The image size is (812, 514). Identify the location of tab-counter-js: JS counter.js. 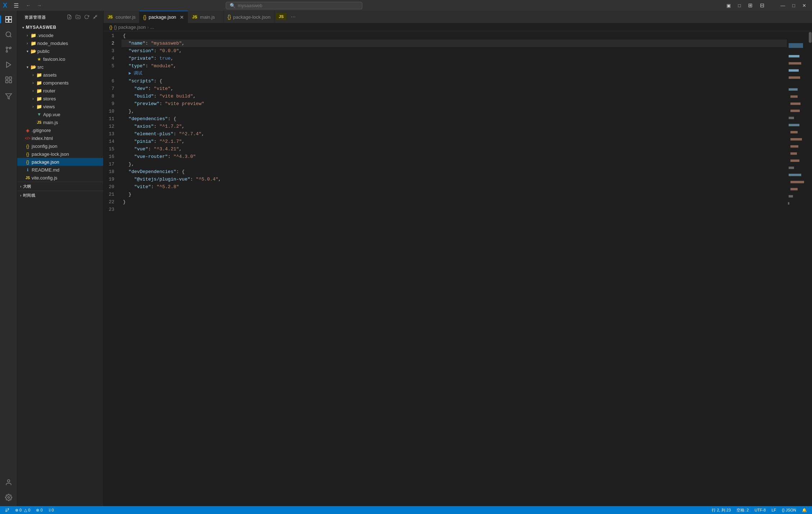
(121, 17).